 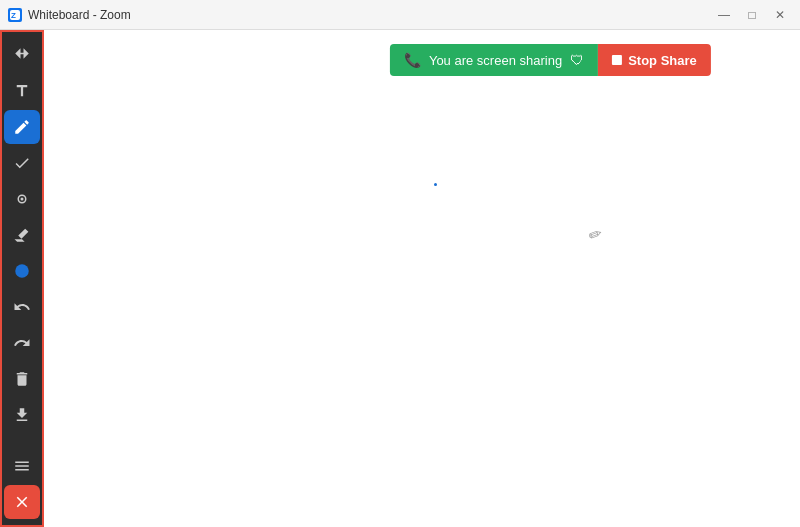 What do you see at coordinates (22, 199) in the screenshot?
I see `stamp-tool-button` at bounding box center [22, 199].